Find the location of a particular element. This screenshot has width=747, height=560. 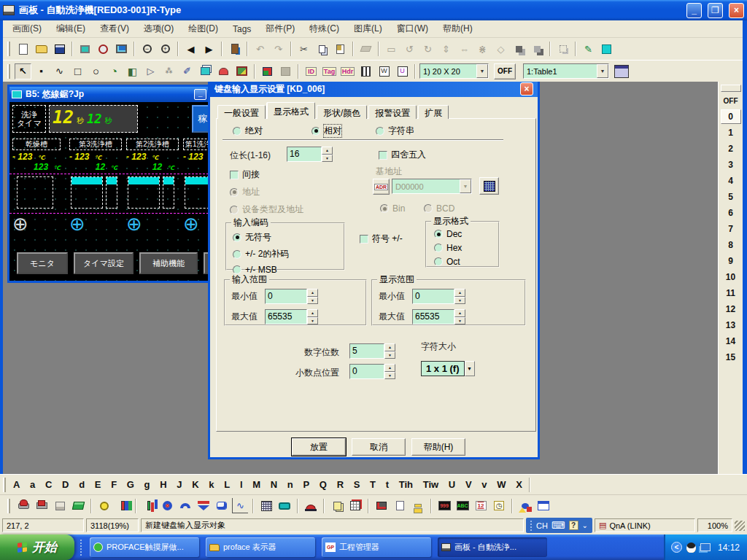

state-key-9: 9 is located at coordinates (731, 261).